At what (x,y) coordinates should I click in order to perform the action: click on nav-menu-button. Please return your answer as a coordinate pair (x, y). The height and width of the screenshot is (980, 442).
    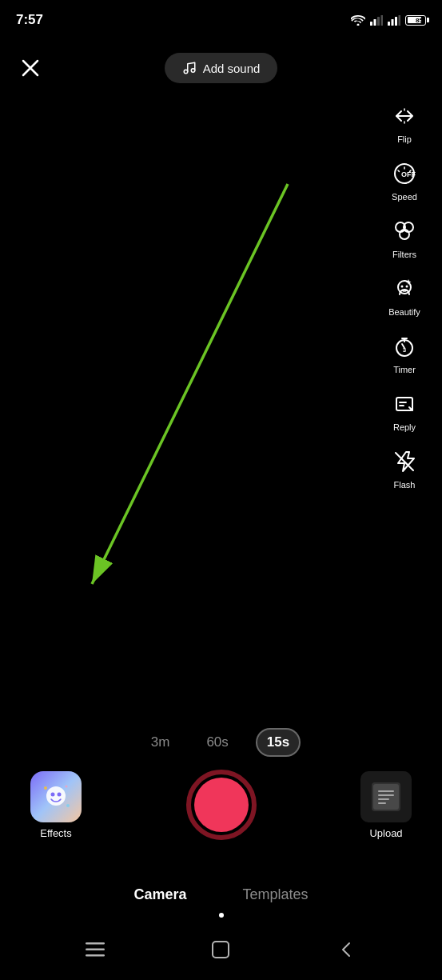
    Looking at the image, I should click on (95, 950).